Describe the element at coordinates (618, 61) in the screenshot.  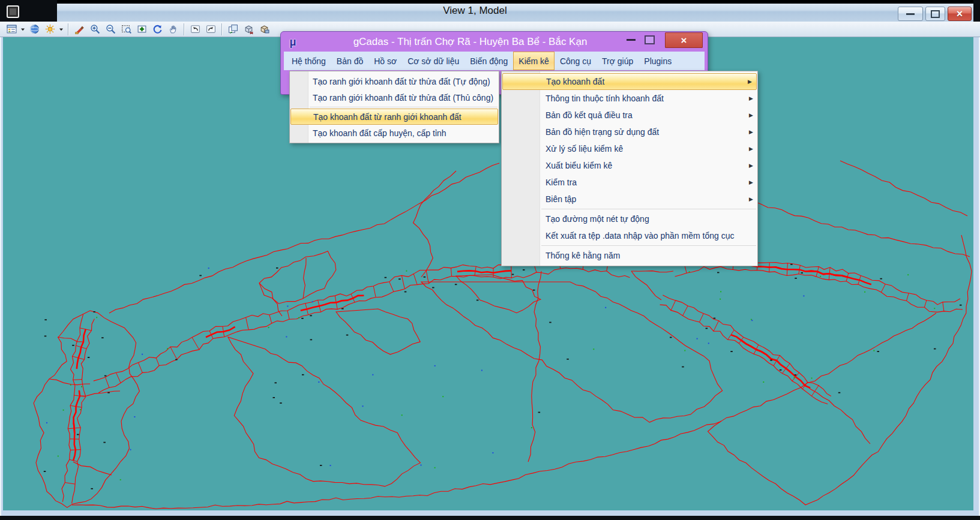
I see `menu-tro-giup: Trợ giúp` at that location.